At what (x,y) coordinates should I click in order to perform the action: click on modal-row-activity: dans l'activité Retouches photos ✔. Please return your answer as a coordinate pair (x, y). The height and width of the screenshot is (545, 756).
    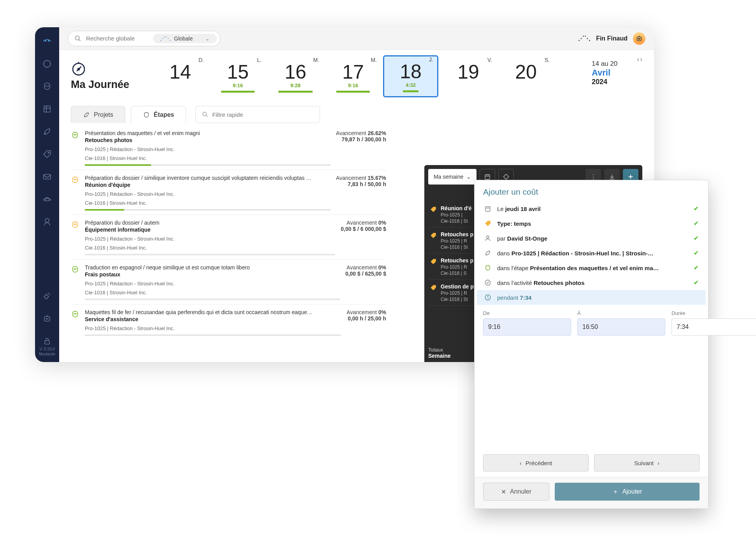
    Looking at the image, I should click on (591, 283).